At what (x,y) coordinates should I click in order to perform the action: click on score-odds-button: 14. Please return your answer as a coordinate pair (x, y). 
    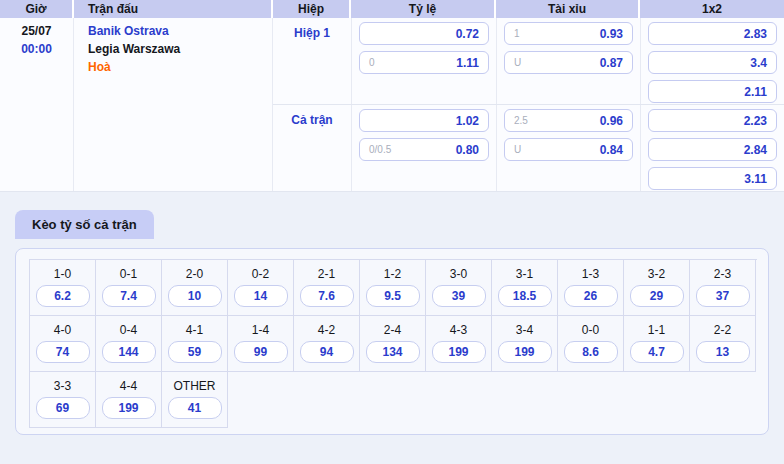
    Looking at the image, I should click on (261, 296).